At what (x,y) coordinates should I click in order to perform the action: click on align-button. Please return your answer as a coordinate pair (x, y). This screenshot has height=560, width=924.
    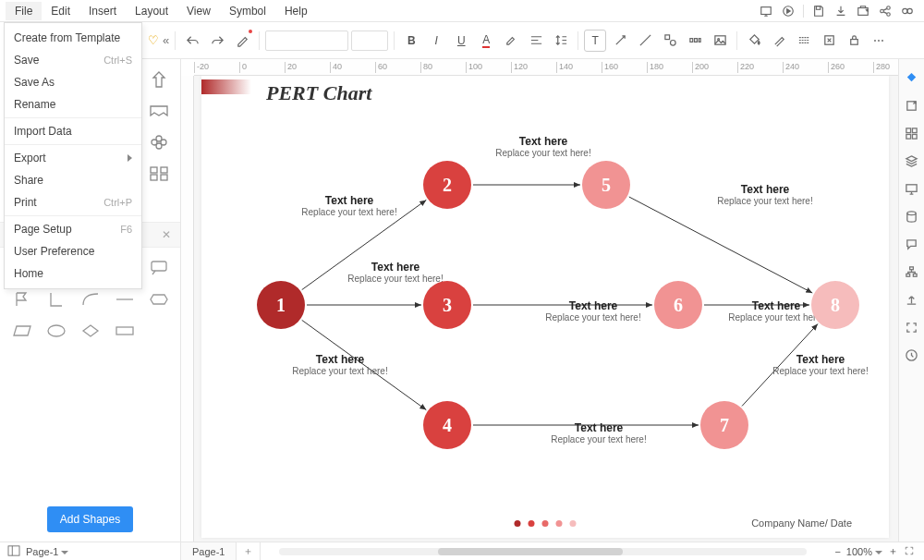
    Looking at the image, I should click on (536, 41).